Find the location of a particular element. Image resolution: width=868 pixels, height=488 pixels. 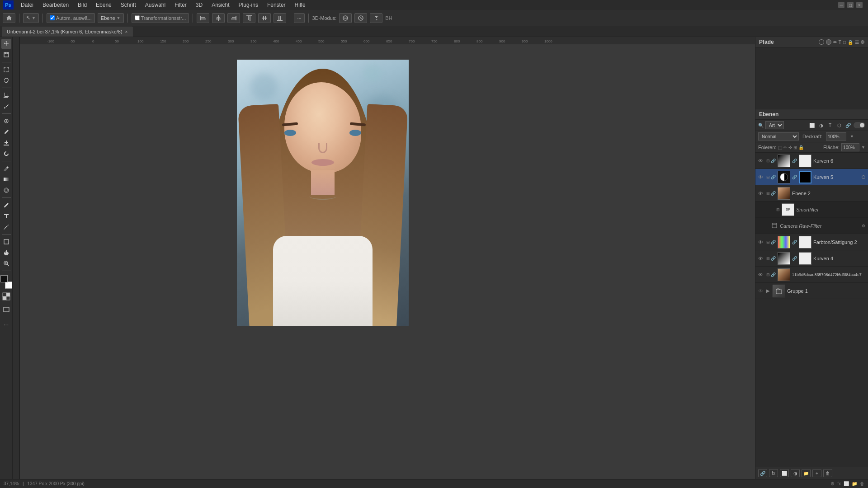

layer-eye-longname: 👁 is located at coordinates (761, 275).